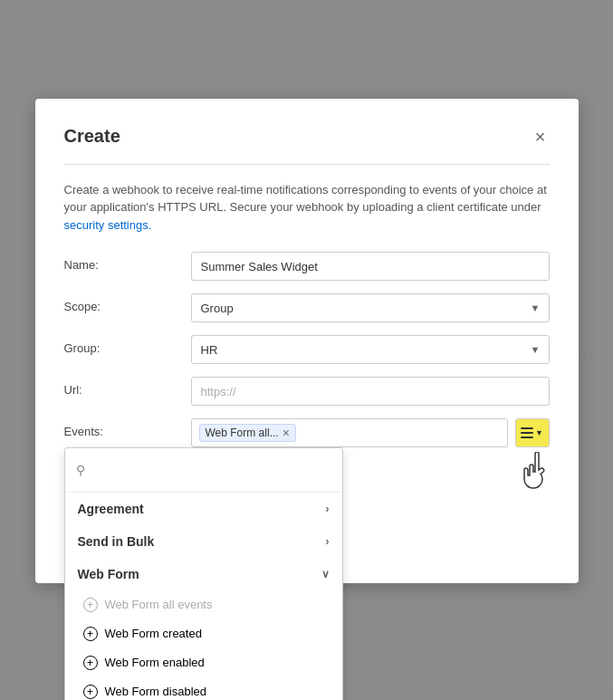  What do you see at coordinates (370, 433) in the screenshot?
I see `events-control: Web Form all... × ▼` at bounding box center [370, 433].